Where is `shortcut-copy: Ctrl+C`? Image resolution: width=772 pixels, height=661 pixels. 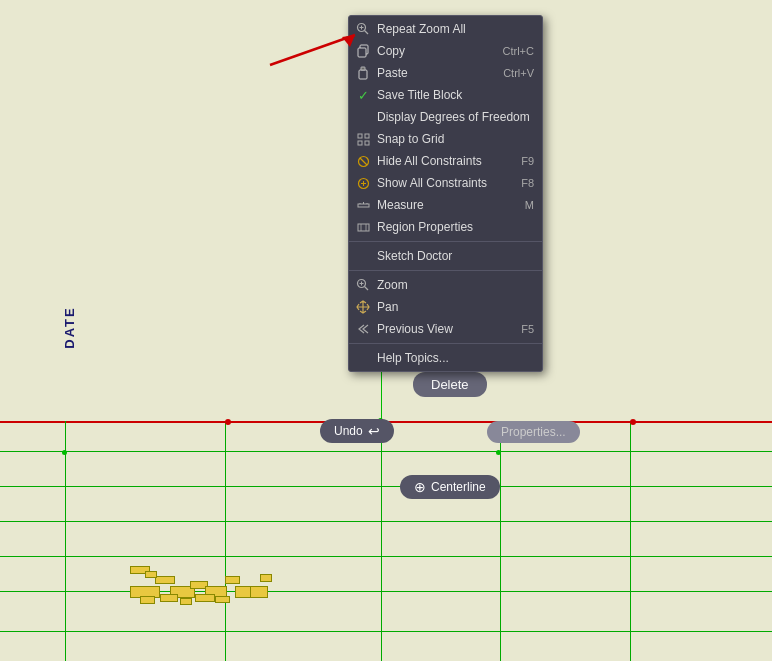
shortcut-copy: Ctrl+C is located at coordinates (514, 51).